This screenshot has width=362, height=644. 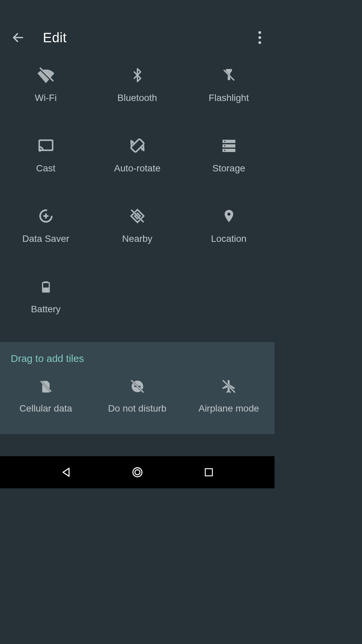 What do you see at coordinates (209, 472) in the screenshot?
I see `nav-recents-icon` at bounding box center [209, 472].